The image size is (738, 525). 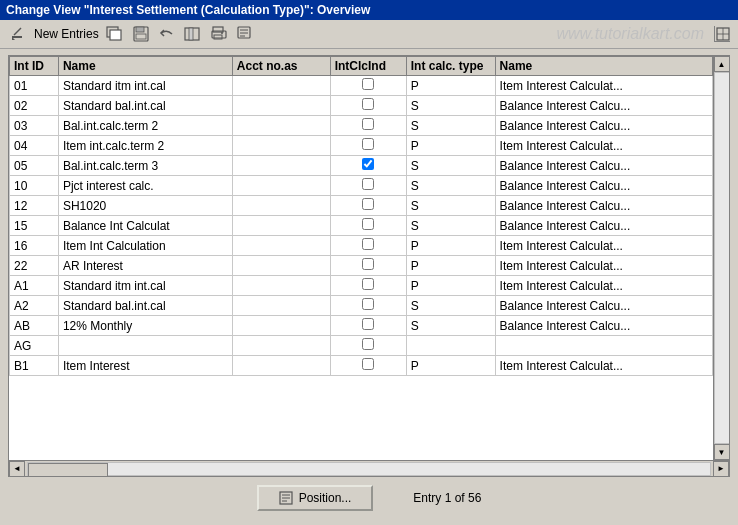 What do you see at coordinates (145, 186) in the screenshot?
I see `cell-name: Pjct interest calc.` at bounding box center [145, 186].